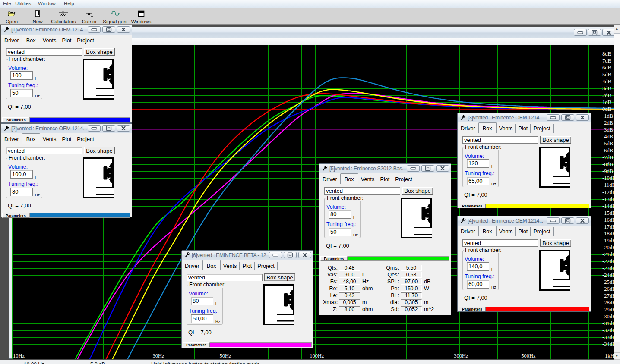 This screenshot has width=620, height=364. I want to click on svg-text: -3dB, so click(608, 130).